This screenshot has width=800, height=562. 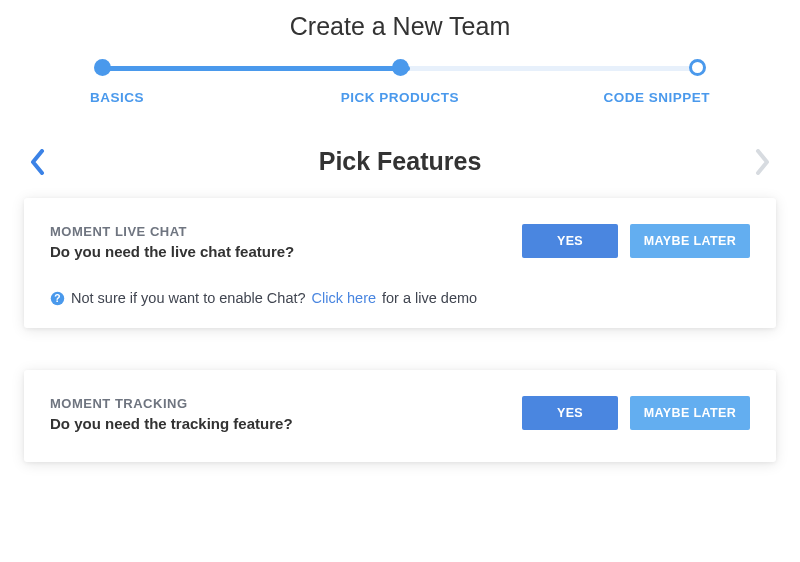 What do you see at coordinates (400, 414) in the screenshot?
I see `card-header: MOMENT TRACKING Do you need the tracking…` at bounding box center [400, 414].